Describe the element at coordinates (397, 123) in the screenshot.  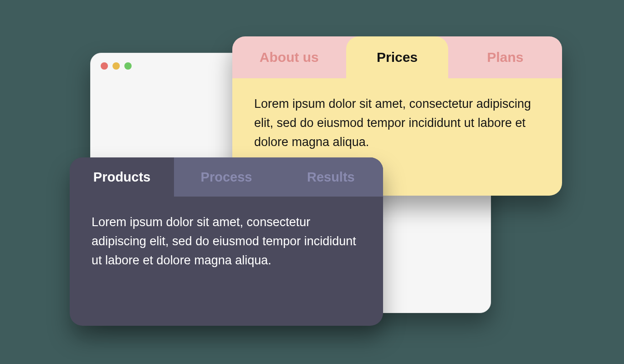
I see `light-content-text: Lorem ipsum dolor sit amet, consectetur …` at that location.